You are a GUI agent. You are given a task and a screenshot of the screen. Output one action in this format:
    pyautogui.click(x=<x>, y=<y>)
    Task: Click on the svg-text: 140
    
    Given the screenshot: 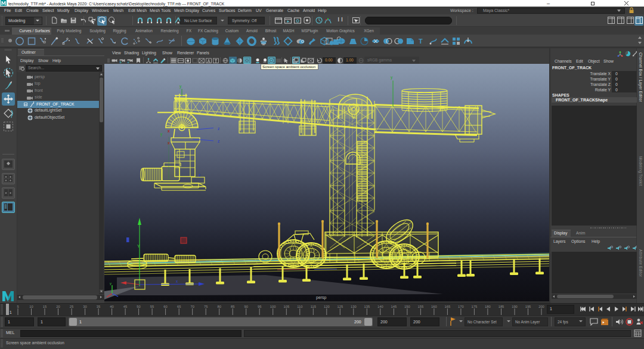 What is the action you would take?
    pyautogui.click(x=380, y=307)
    